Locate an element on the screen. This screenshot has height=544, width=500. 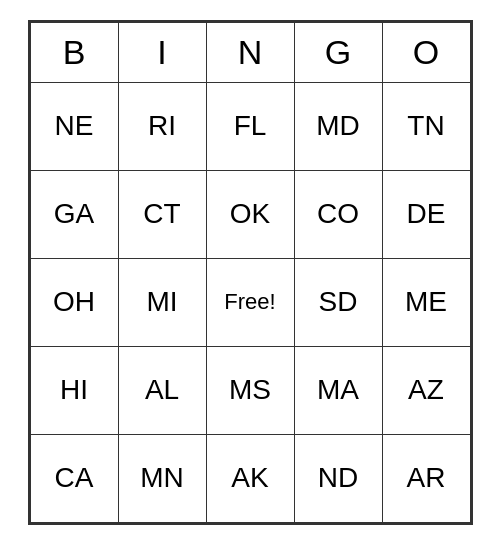
cell-2-0: OH is located at coordinates (74, 302).